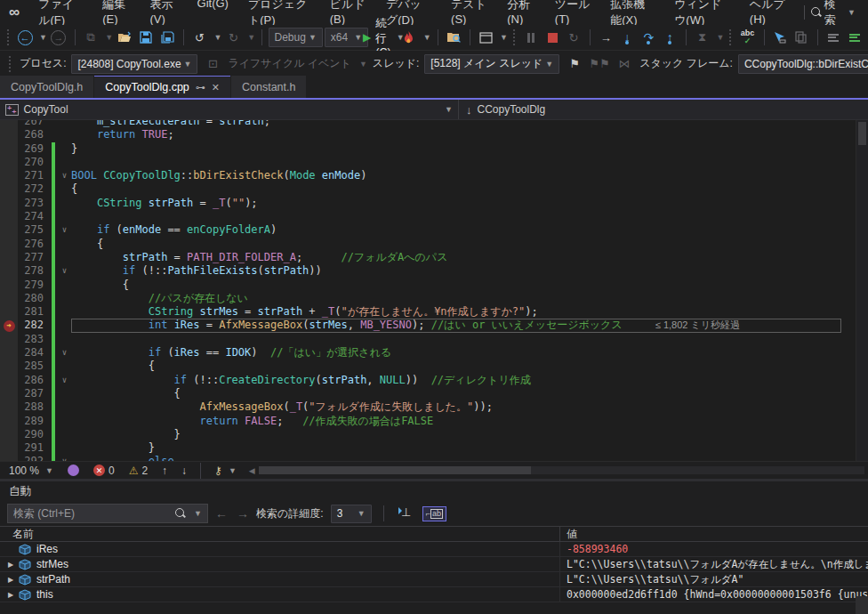 The width and height of the screenshot is (868, 614). What do you see at coordinates (428, 176) in the screenshot?
I see `code-line-271: 271∨BOOL CCopyToolDlg::bDirExistCheck(Mo…` at bounding box center [428, 176].